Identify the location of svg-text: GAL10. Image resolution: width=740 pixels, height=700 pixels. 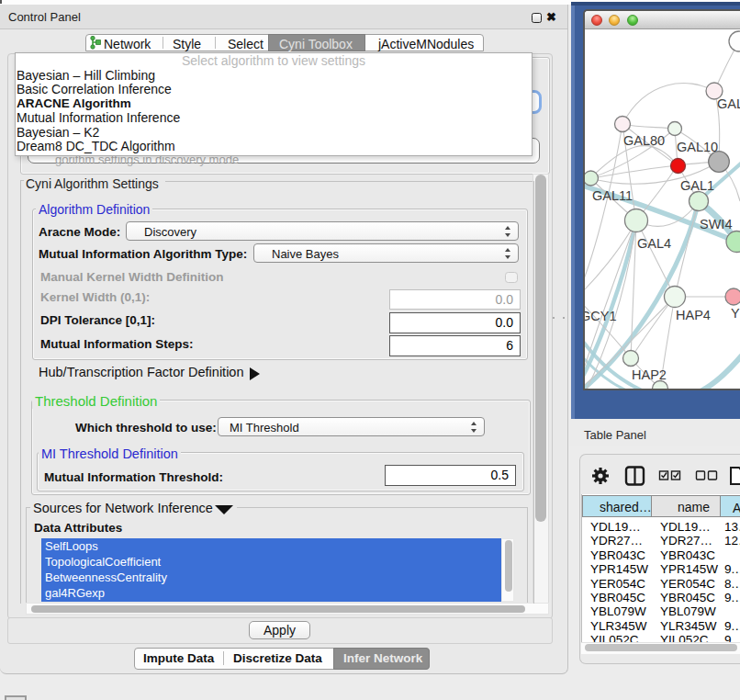
(698, 147).